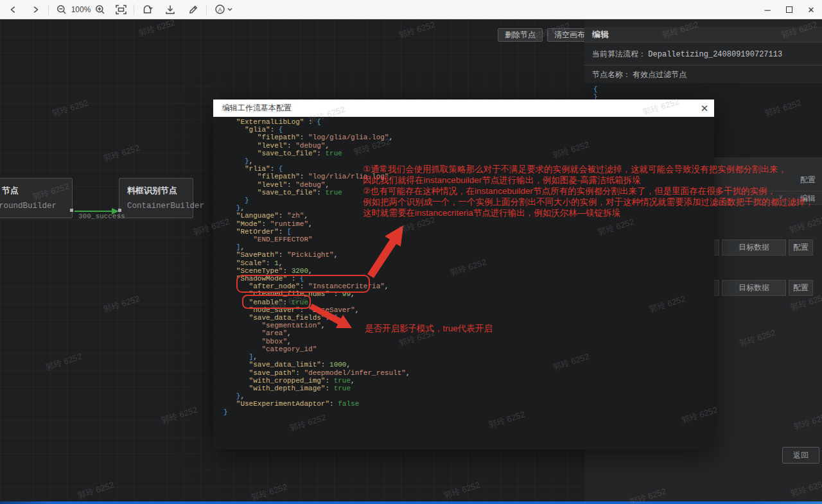 The image size is (822, 504). What do you see at coordinates (72, 211) in the screenshot?
I see `edge-port-out` at bounding box center [72, 211].